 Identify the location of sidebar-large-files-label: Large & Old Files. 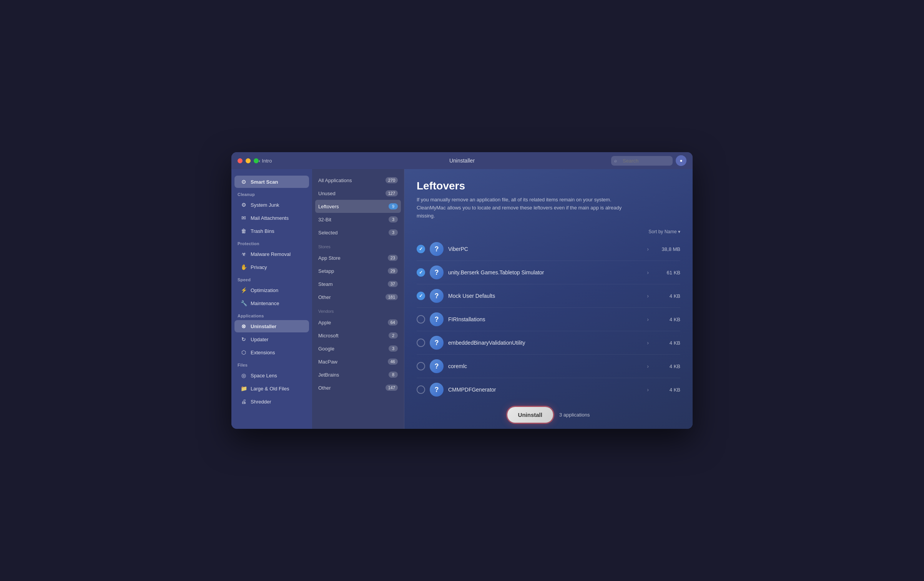
(270, 389).